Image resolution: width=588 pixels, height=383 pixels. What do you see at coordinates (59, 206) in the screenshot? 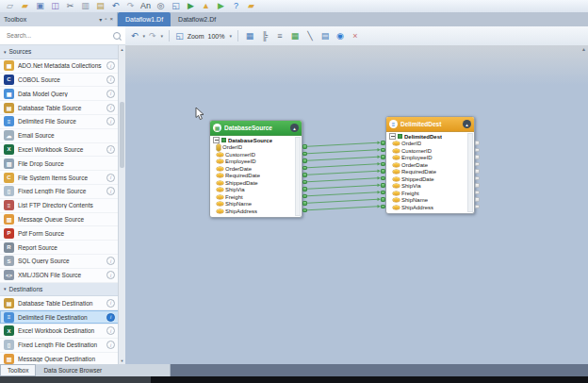
I see `toolbox-item: ≡ List FTP Directory Contents` at bounding box center [59, 206].